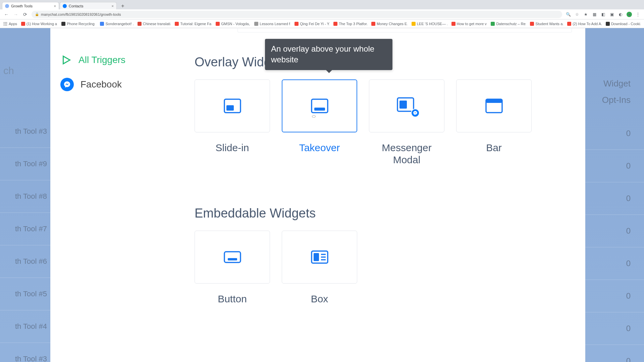  I want to click on apps-grid-icon, so click(5, 24).